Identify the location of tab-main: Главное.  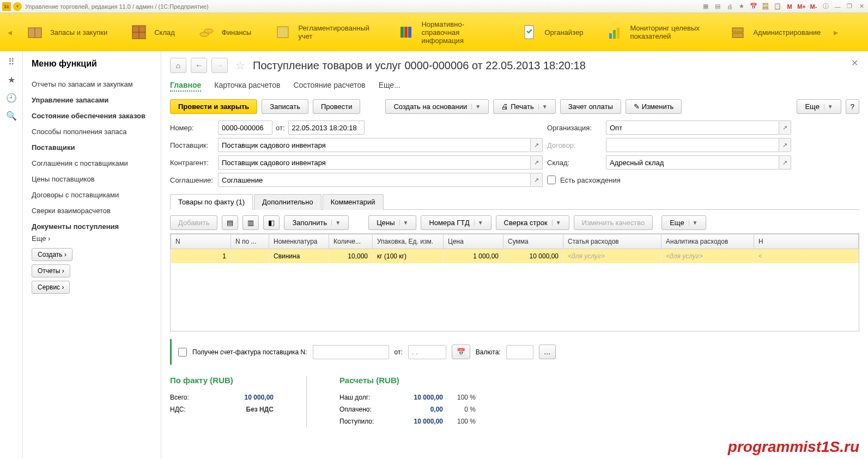
(185, 86).